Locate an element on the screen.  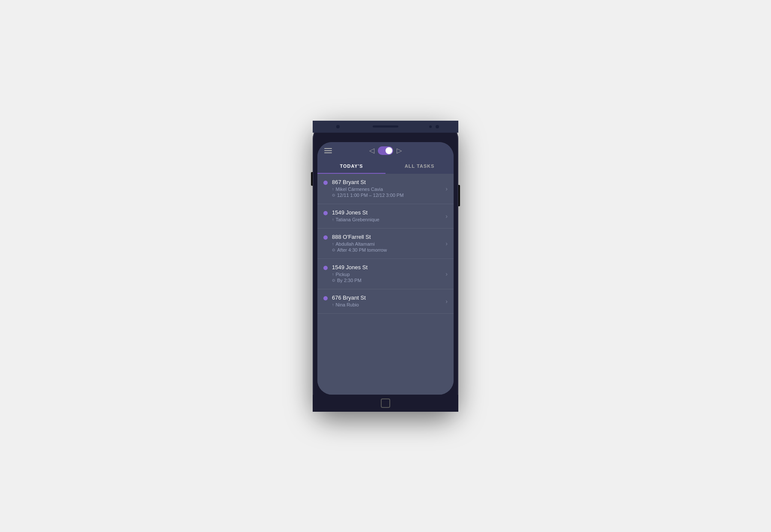
task-list: 867 Bryant St ↑ Mikel Cármenes Cavia ⊙ 1… is located at coordinates (386, 284).